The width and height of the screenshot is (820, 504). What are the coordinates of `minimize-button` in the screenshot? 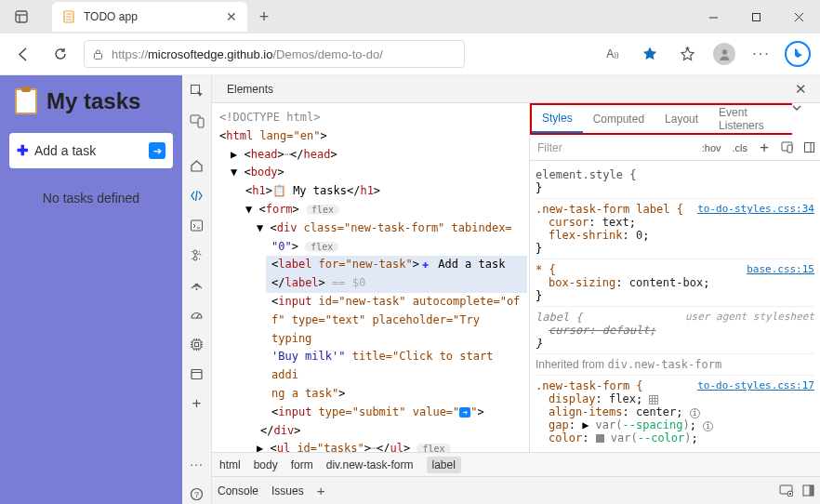 It's located at (713, 17).